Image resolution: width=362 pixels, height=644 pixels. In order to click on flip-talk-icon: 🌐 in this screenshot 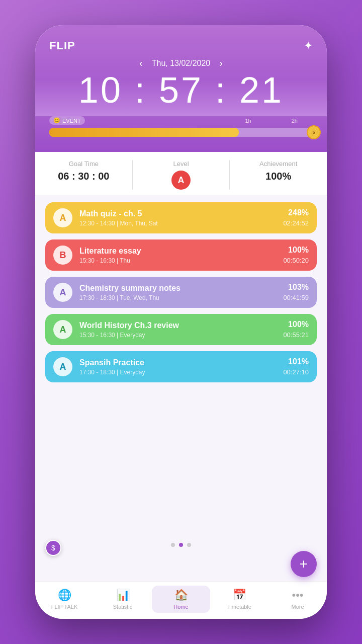, I will do `click(64, 595)`.